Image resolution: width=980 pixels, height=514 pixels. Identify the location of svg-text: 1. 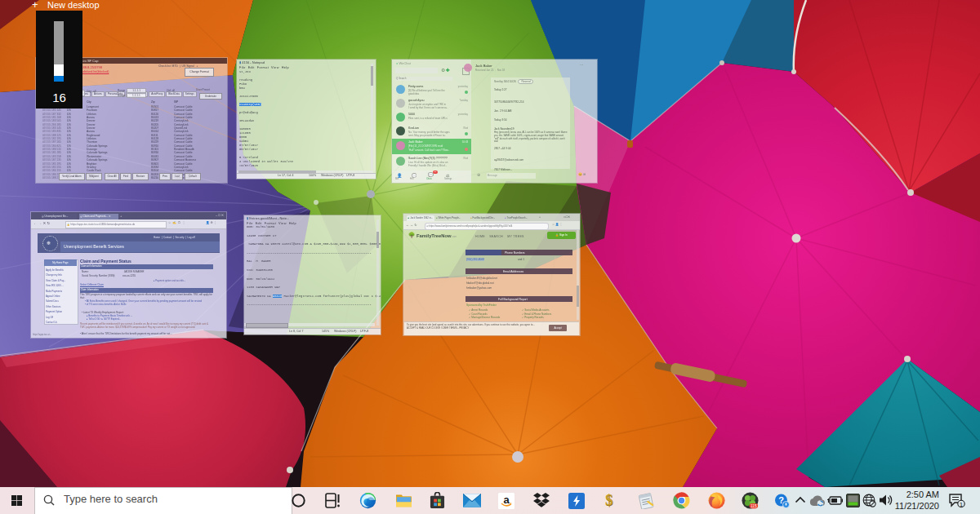
(962, 504).